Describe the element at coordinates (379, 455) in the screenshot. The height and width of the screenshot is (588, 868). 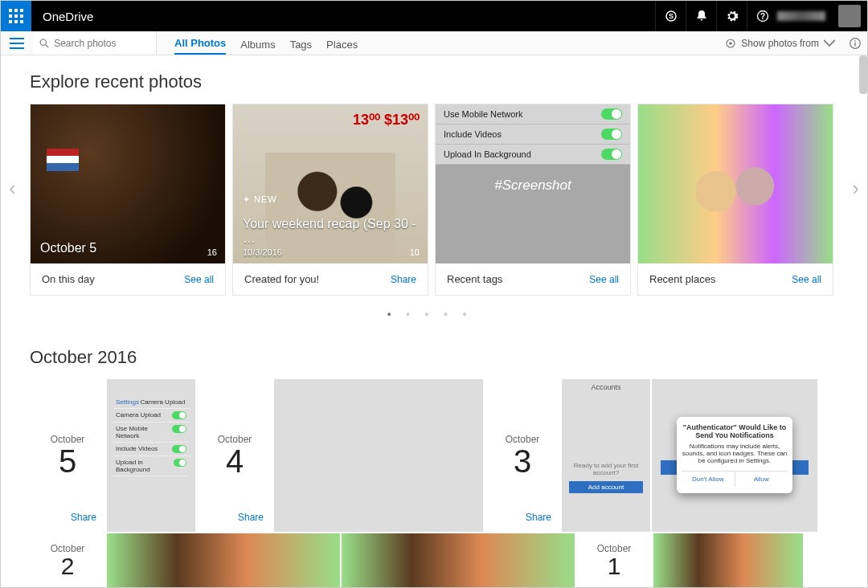
I see `photo-oct4-document` at that location.